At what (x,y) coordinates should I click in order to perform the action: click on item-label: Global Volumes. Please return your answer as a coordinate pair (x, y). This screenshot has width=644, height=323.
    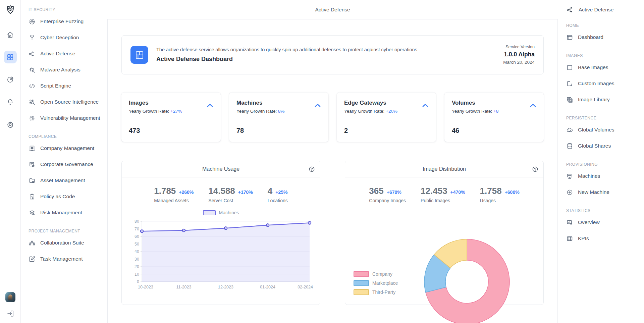
    Looking at the image, I should click on (596, 130).